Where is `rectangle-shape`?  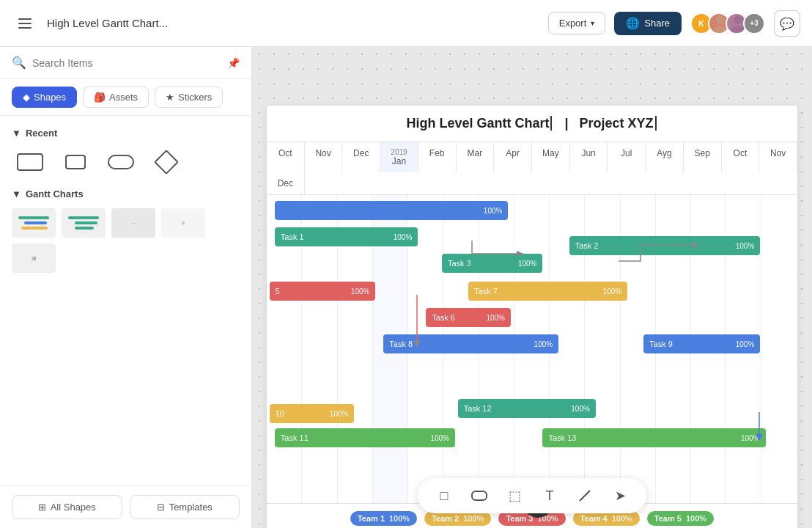 rectangle-shape is located at coordinates (30, 162).